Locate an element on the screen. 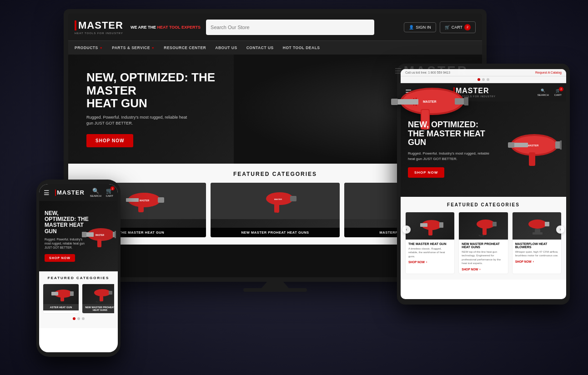  tablet-catalog-link: Request A Catalog is located at coordinates (548, 73).